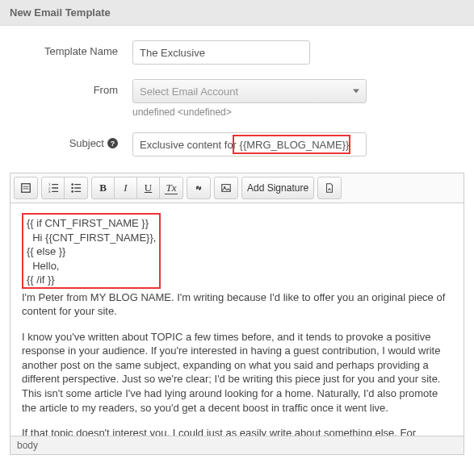  I want to click on highlight-conditional-block: {{ if CNT_FIRST_NAME }} Hi {{CNT_FIRST_N…, so click(91, 251).